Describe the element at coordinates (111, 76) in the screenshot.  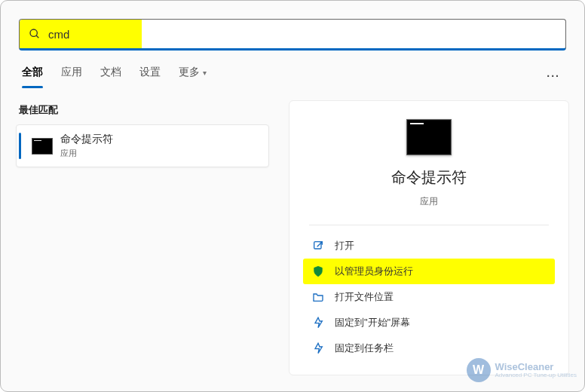
I see `tab-documents: 文档` at that location.